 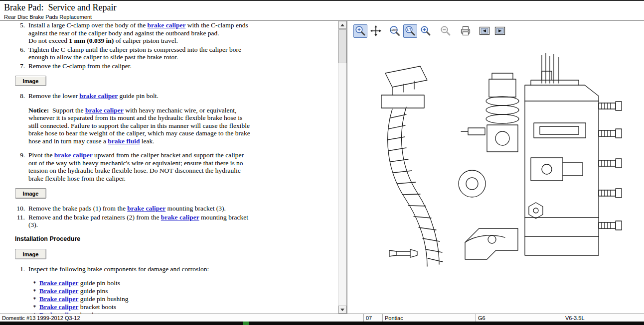 I want to click on zoom-in-alt-icon, so click(x=426, y=31).